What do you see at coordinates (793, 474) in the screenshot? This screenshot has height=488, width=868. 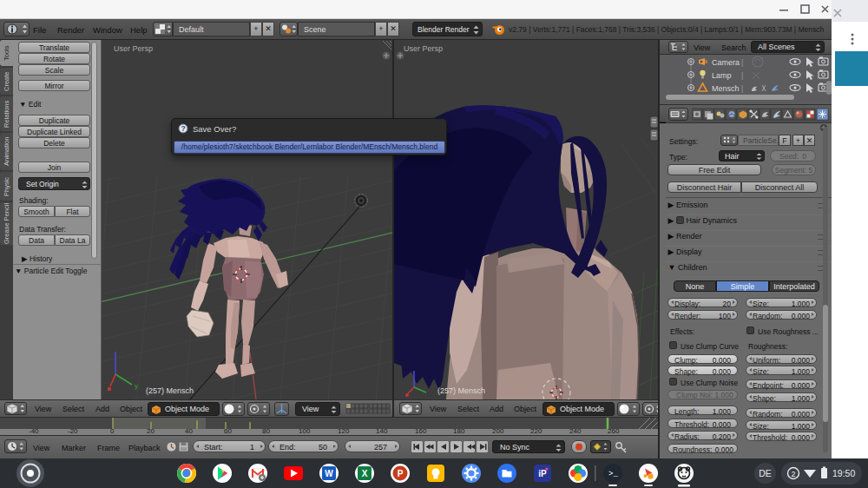 I see `svg-text: 2` at bounding box center [793, 474].